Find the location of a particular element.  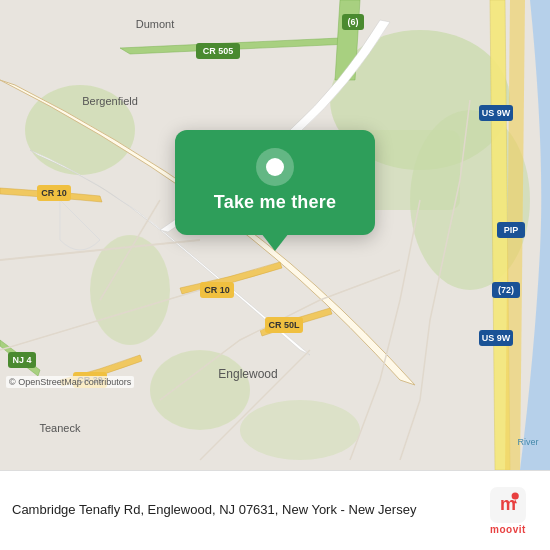

svg-text: Bergenfield is located at coordinates (110, 101).